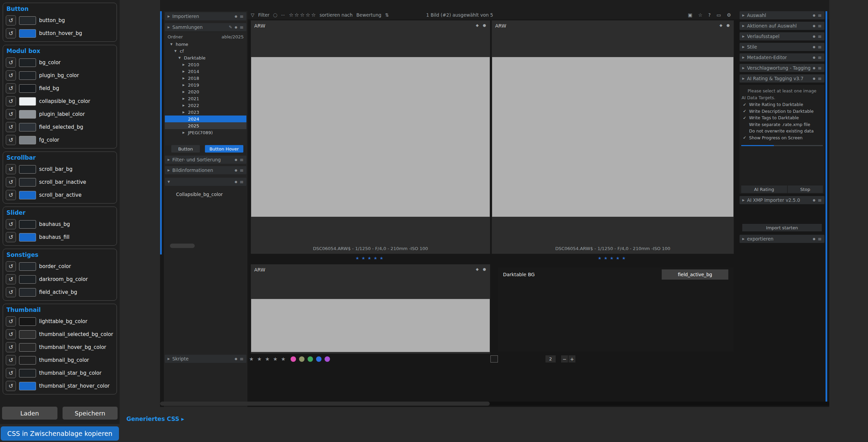  I want to click on module-header: ▶ Stile ● ≡, so click(782, 47).